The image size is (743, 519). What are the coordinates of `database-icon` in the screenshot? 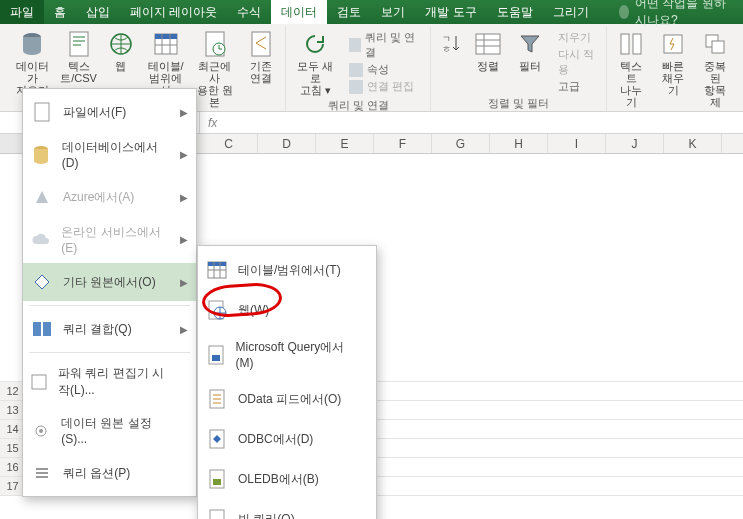 It's located at (42, 155).